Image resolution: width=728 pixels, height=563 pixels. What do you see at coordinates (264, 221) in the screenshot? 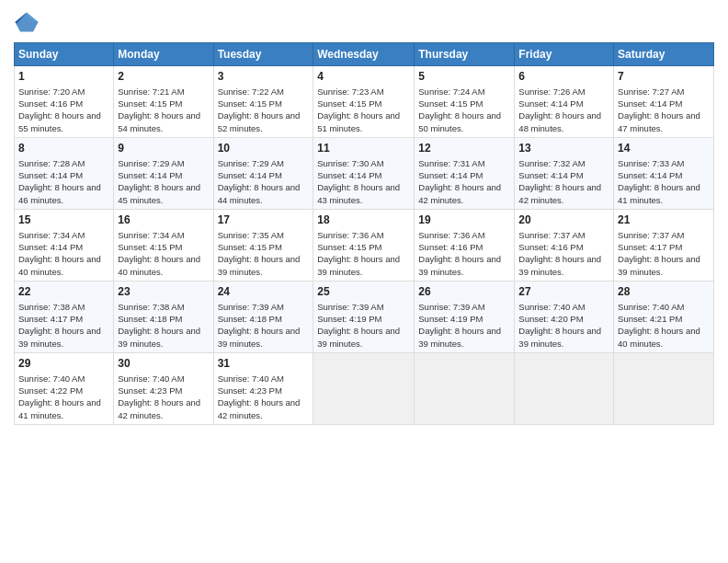
I see `day-number: 17` at bounding box center [264, 221].